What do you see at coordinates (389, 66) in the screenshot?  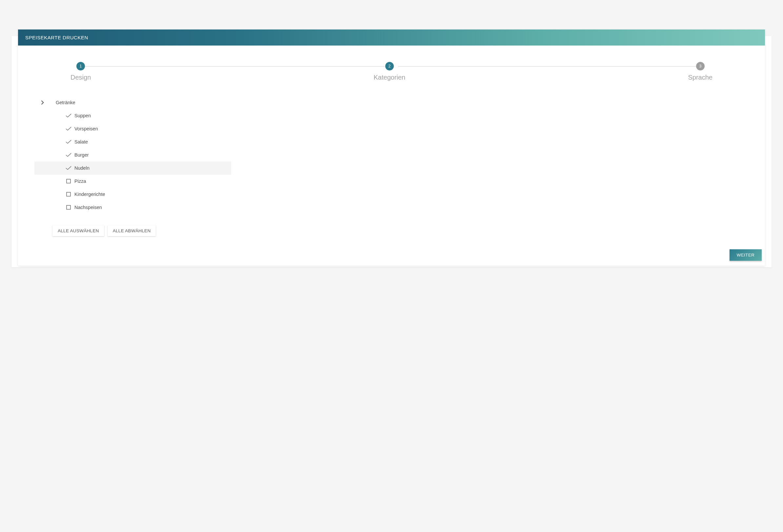 I see `step-circle: 2` at bounding box center [389, 66].